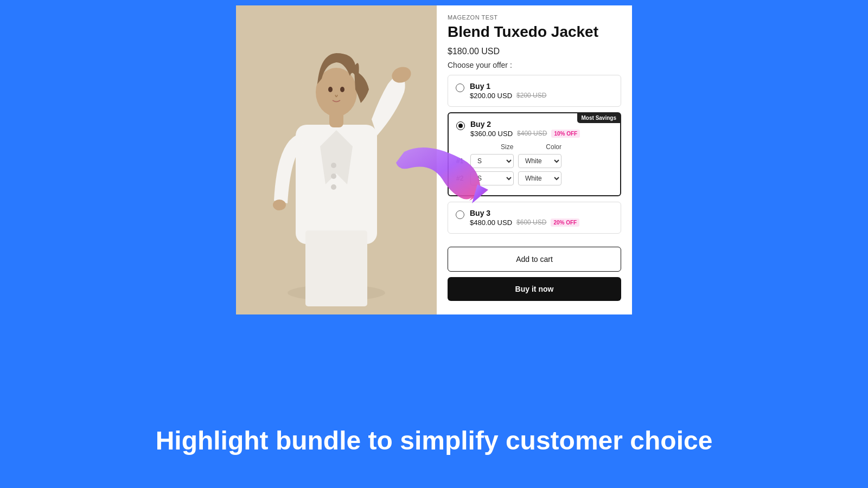 This screenshot has height=488, width=868. What do you see at coordinates (532, 222) in the screenshot?
I see `offer-original-buy3: $600 USD` at bounding box center [532, 222].